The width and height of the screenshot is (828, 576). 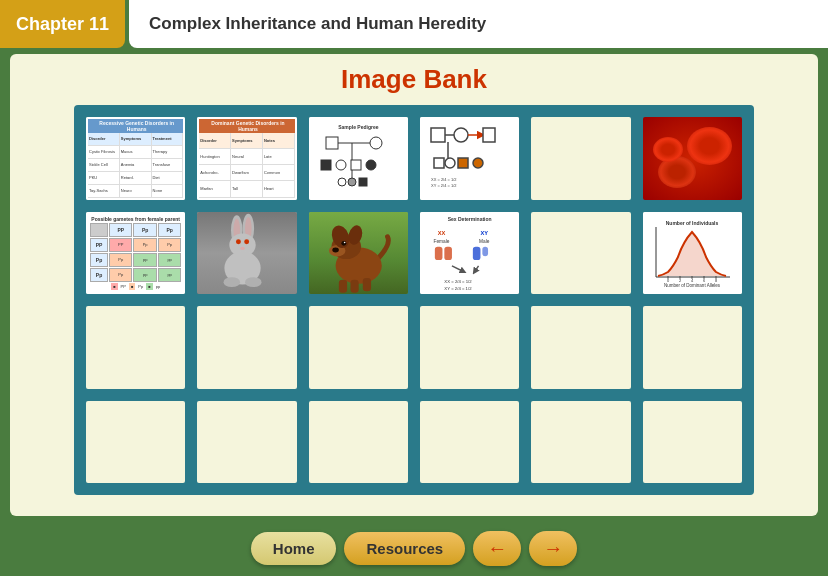 What do you see at coordinates (246, 442) in the screenshot?
I see `empty-r4c2` at bounding box center [246, 442].